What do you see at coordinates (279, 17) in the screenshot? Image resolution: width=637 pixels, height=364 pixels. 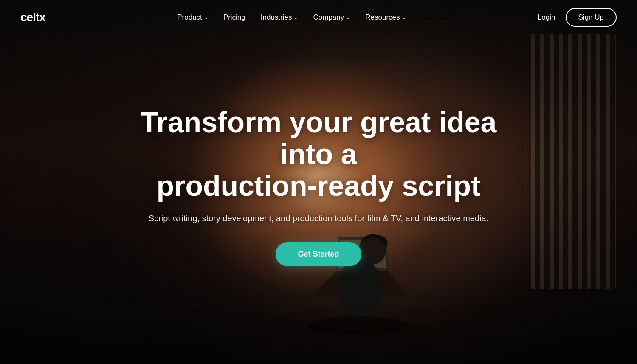 I see `nav-item-industries: Industries ⌄` at bounding box center [279, 17].